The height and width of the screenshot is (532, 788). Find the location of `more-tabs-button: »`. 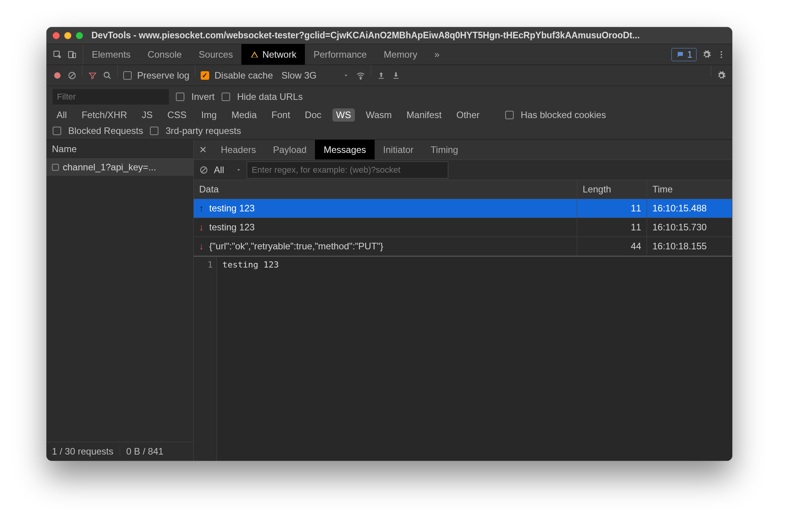

more-tabs-button: » is located at coordinates (437, 54).